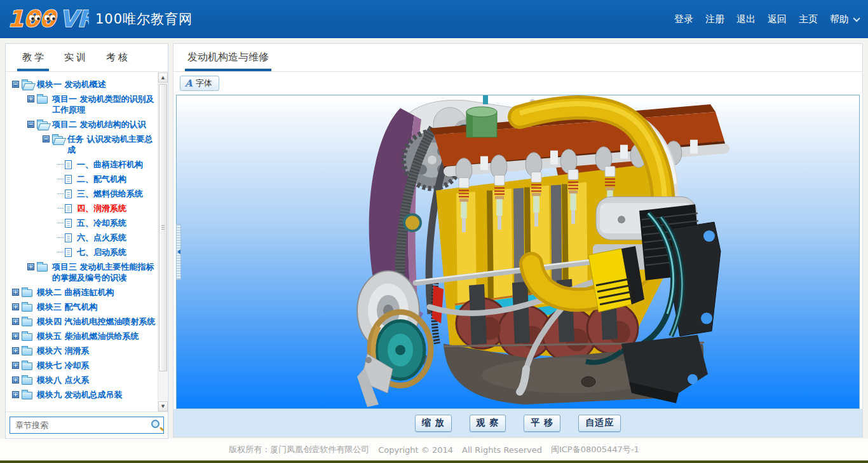 This screenshot has height=463, width=868. What do you see at coordinates (110, 164) in the screenshot?
I see `tree-item-label: 一、曲柄连杆机构` at bounding box center [110, 164].